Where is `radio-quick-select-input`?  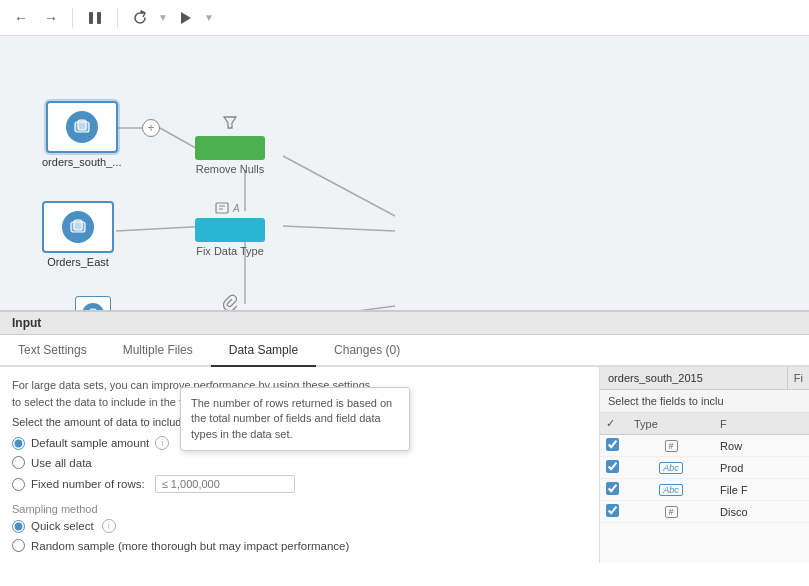
radio-quick-select-input is located at coordinates (18, 526).